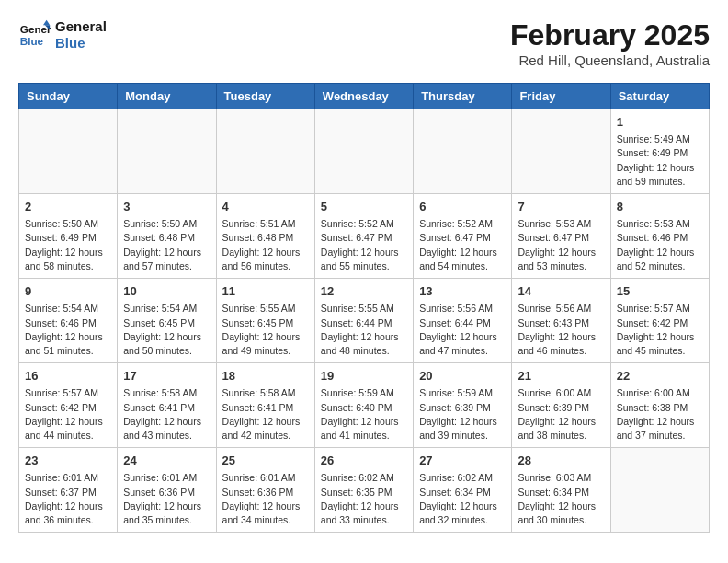  Describe the element at coordinates (265, 490) in the screenshot. I see `table-row: 25Sunrise: 6:01 AM Sunset: 6:36 PM Dayli…` at that location.